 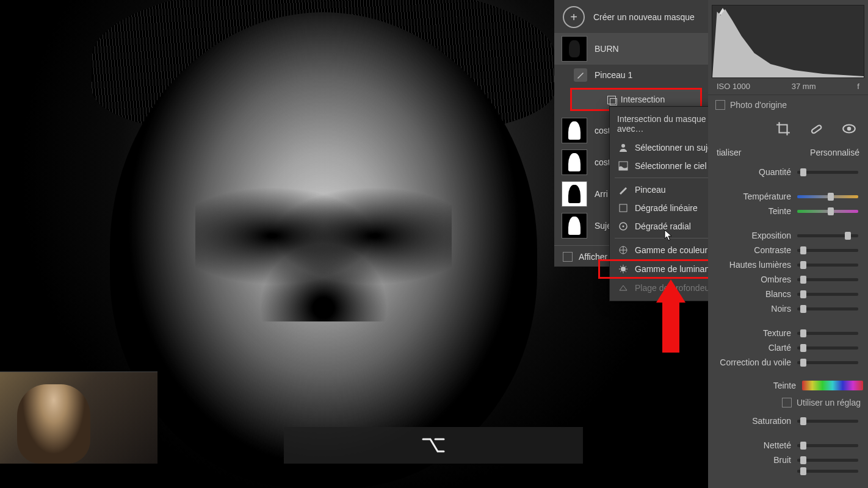 I want to click on annotation-arrow, so click(x=671, y=316).